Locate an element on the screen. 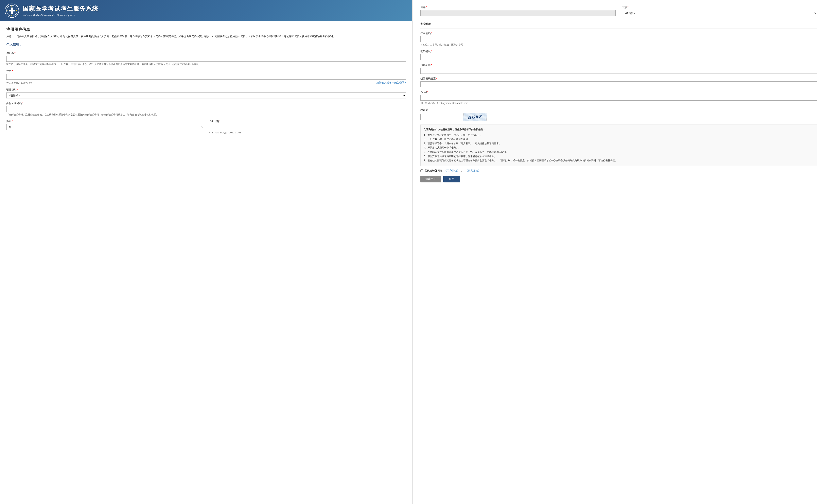 Image resolution: width=825 pixels, height=504 pixels. header: 国家医学考试考生服务系统 National Medical Examinatio… is located at coordinates (206, 11).